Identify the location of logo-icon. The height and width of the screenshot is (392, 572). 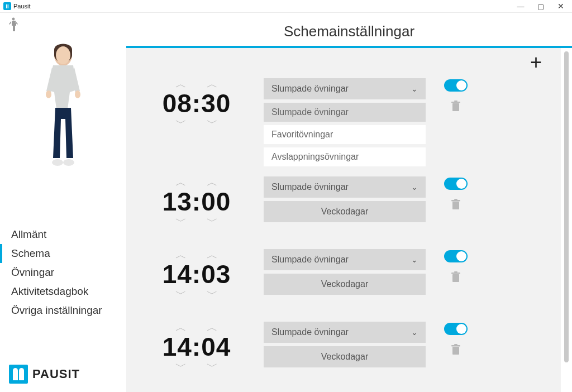
(18, 374).